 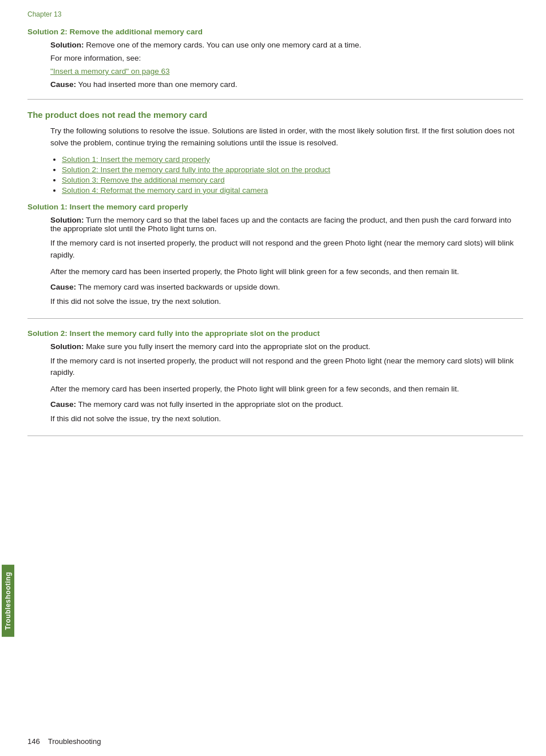 I want to click on solutions-list: Solution 1: Insert the memory card prope…, so click(x=275, y=175).